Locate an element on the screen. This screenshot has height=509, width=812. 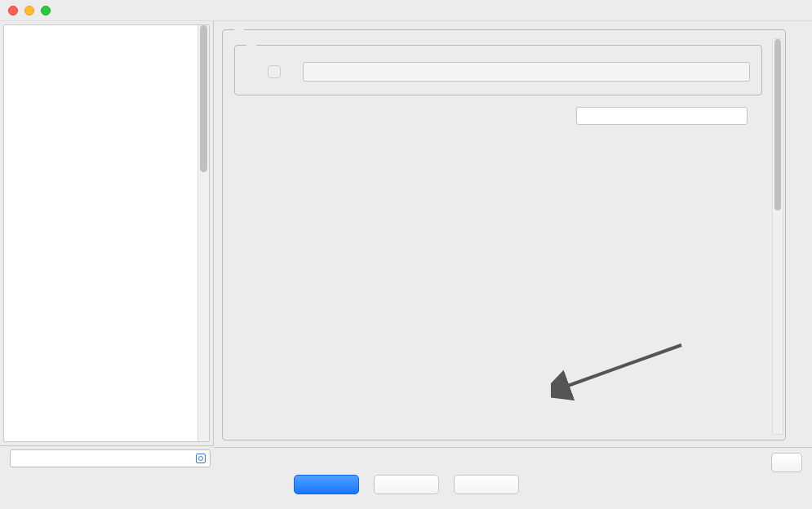
ok-button is located at coordinates (326, 485).